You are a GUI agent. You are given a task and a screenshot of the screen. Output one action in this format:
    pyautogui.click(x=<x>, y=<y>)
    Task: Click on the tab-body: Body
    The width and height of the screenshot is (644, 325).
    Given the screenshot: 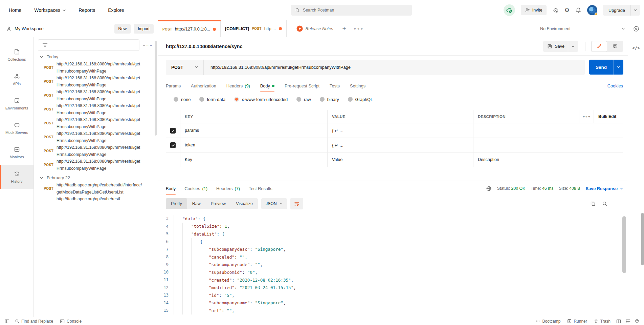 What is the action you would take?
    pyautogui.click(x=267, y=86)
    